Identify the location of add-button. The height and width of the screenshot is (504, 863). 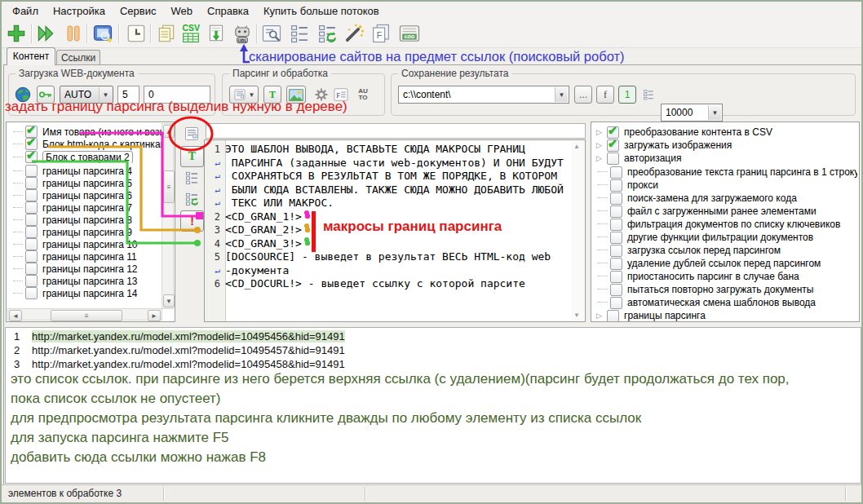
(16, 33).